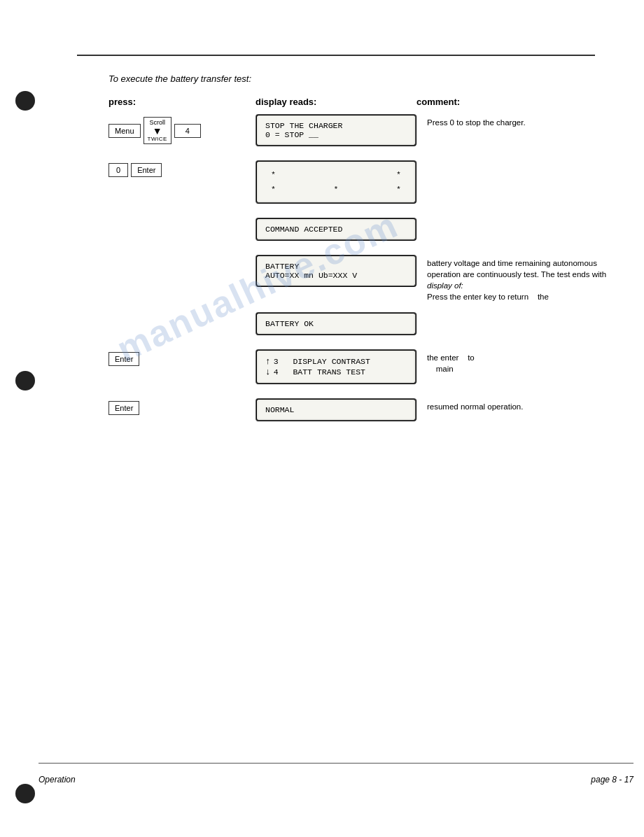 This screenshot has height=837, width=644. I want to click on key-0: 0, so click(118, 170).